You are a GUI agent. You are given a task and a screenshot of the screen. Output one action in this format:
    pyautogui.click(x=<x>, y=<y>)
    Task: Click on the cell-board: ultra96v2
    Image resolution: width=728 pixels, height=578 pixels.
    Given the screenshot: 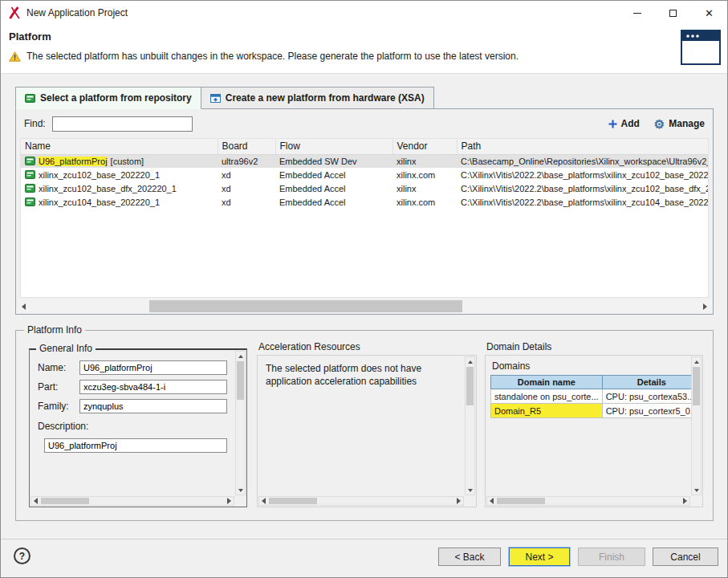 What is the action you would take?
    pyautogui.click(x=246, y=161)
    